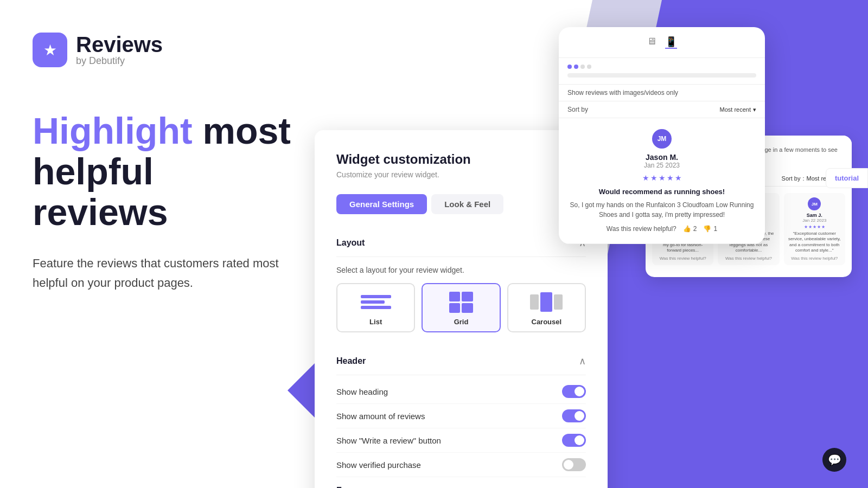  I want to click on tab-look-feel: Look & Feel, so click(468, 204).